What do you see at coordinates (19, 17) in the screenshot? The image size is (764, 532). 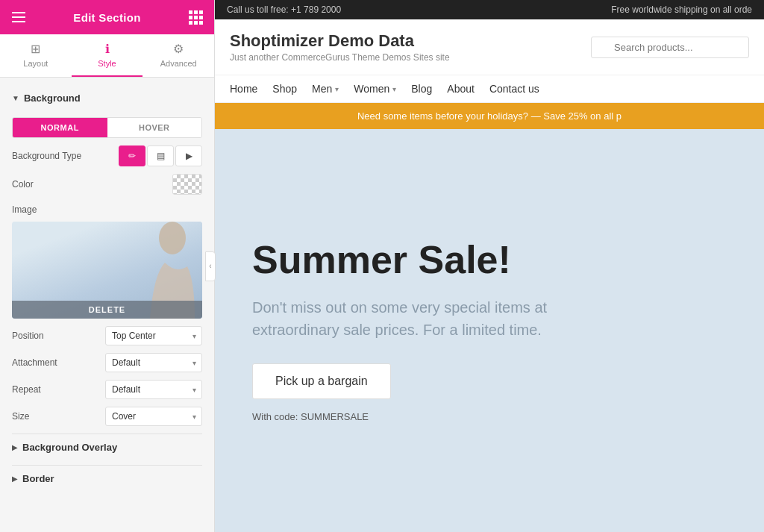 I see `hamburger-menu-icon` at bounding box center [19, 17].